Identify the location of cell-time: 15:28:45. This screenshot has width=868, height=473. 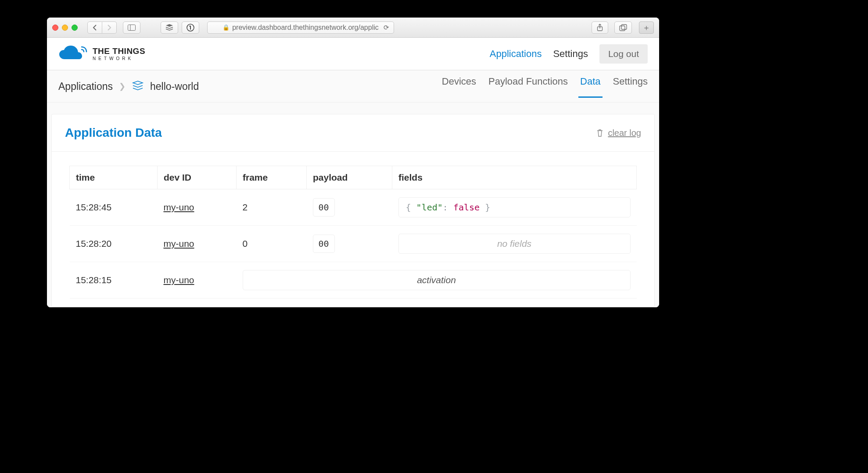
(114, 208).